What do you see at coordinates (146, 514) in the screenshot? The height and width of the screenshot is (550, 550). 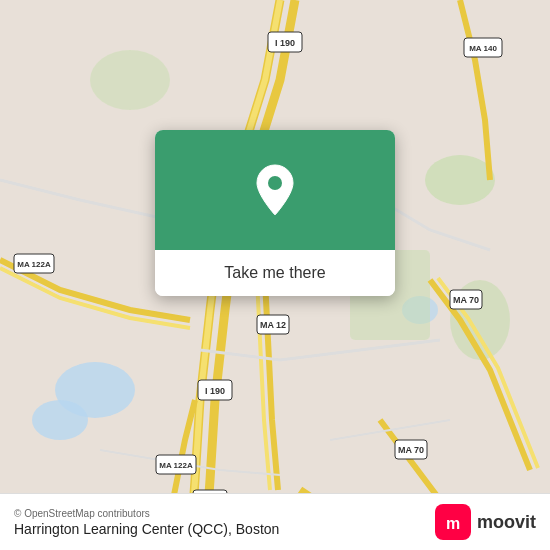 I see `copyright-text: © OpenStreetMap contributors` at bounding box center [146, 514].